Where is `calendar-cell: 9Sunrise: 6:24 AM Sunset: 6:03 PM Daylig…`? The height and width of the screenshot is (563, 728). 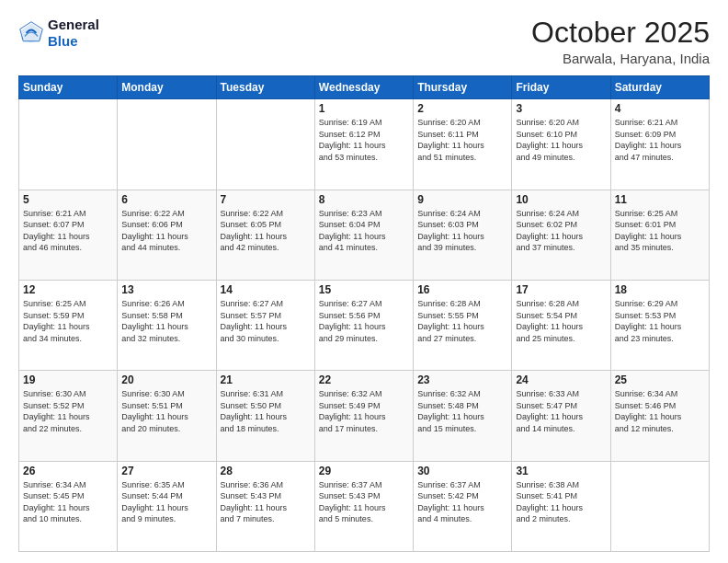
calendar-cell: 9Sunrise: 6:24 AM Sunset: 6:03 PM Daylig… is located at coordinates (463, 235).